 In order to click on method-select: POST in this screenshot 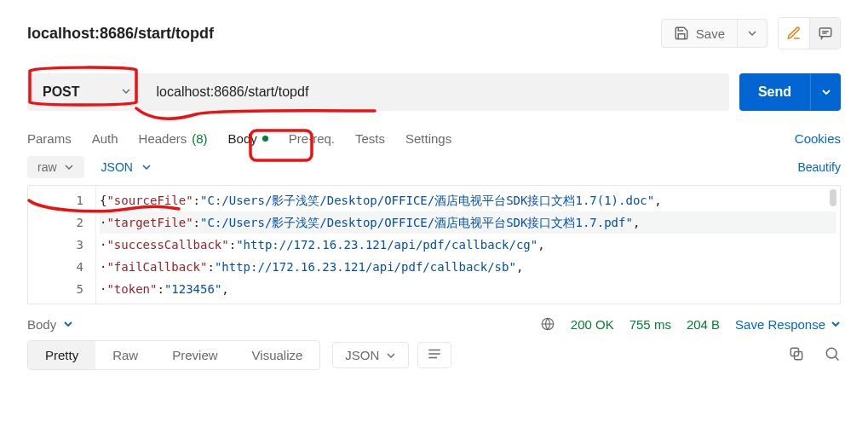, I will do `click(85, 92)`.